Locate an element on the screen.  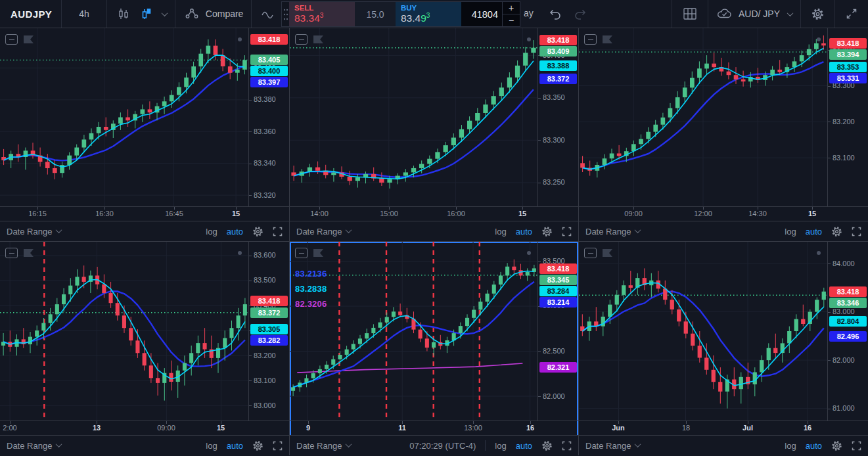
fullscreen-button is located at coordinates (852, 14).